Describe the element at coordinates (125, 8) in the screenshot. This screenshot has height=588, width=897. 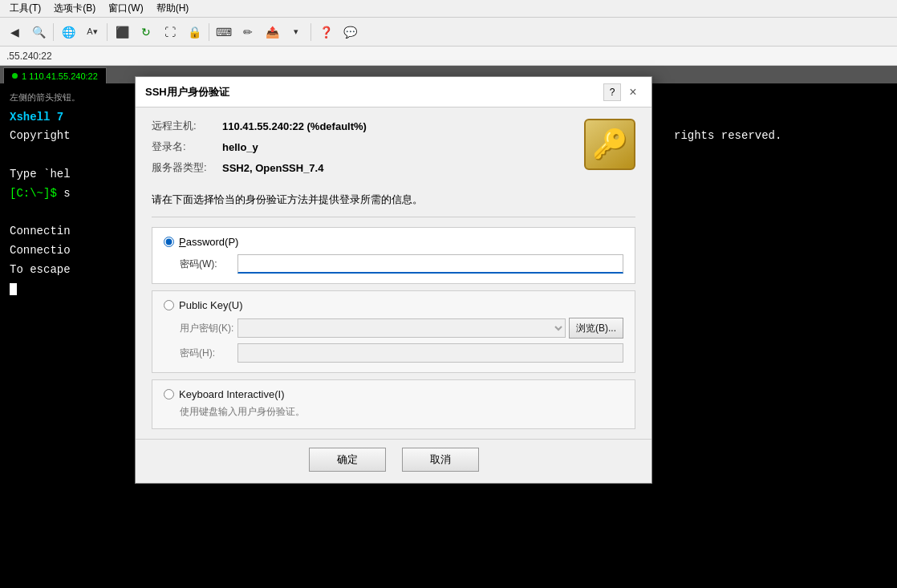
I see `menu-window: 窗口(W)` at that location.